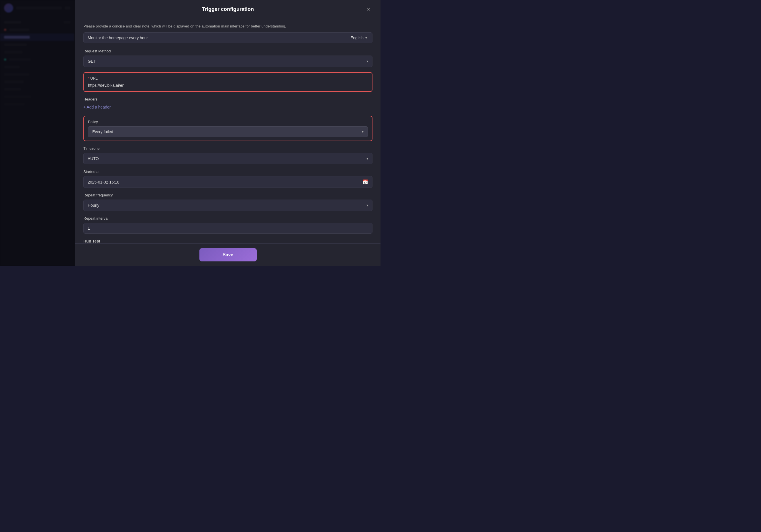 The image size is (761, 532). I want to click on policy-value: Every failed, so click(103, 132).